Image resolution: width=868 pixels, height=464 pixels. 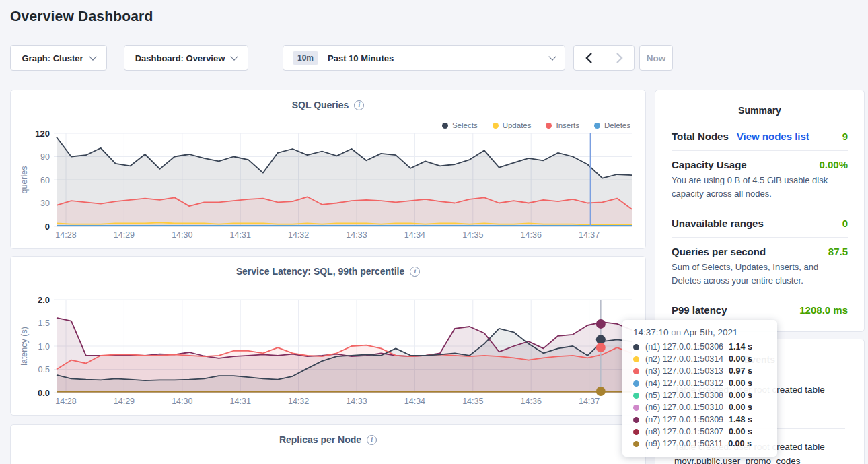 I want to click on svg-text: 1.5, so click(x=44, y=323).